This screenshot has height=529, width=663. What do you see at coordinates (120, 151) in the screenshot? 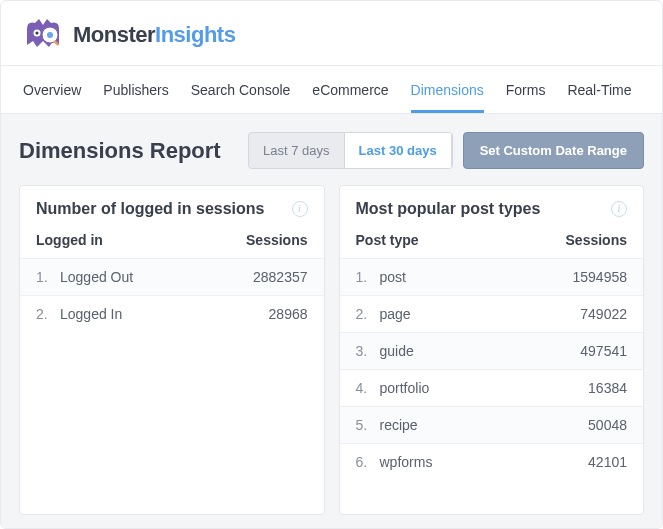
I see `page-title: Dimensions Report` at bounding box center [120, 151].